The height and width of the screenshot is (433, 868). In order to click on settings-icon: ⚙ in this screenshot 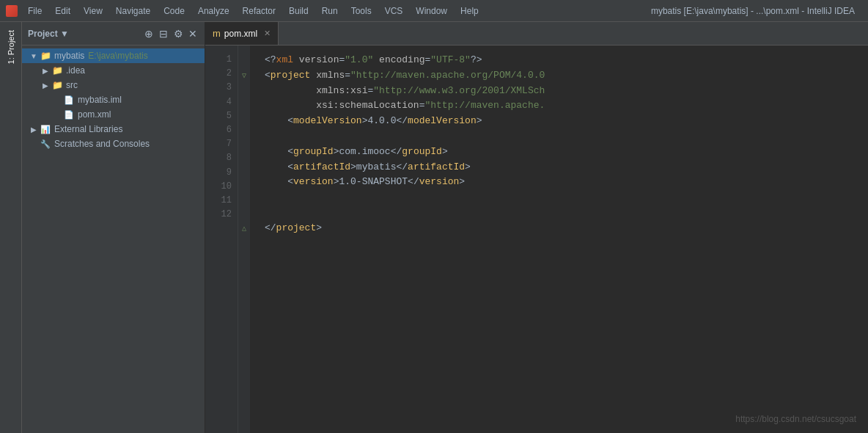, I will do `click(178, 34)`.